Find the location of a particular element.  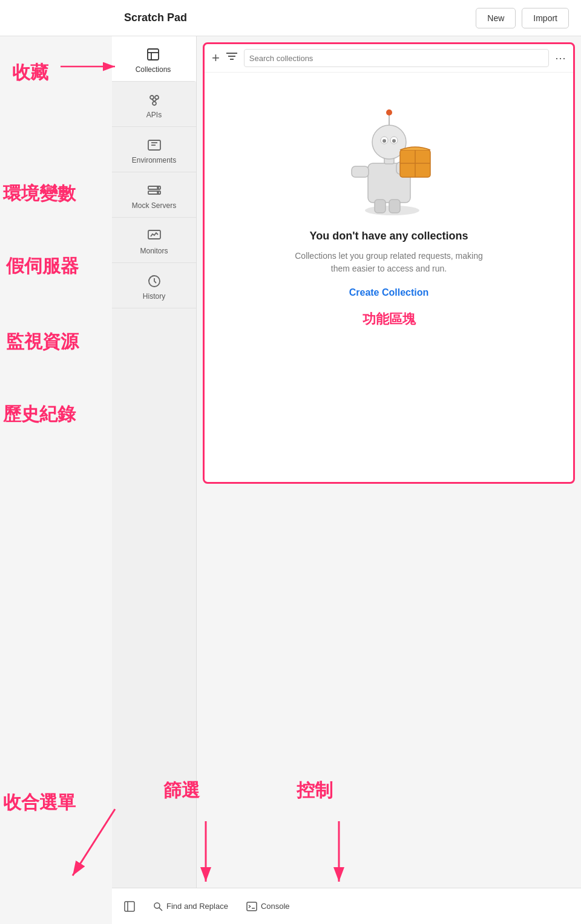

sidebar-item-monitors: Monitors is located at coordinates (154, 241).